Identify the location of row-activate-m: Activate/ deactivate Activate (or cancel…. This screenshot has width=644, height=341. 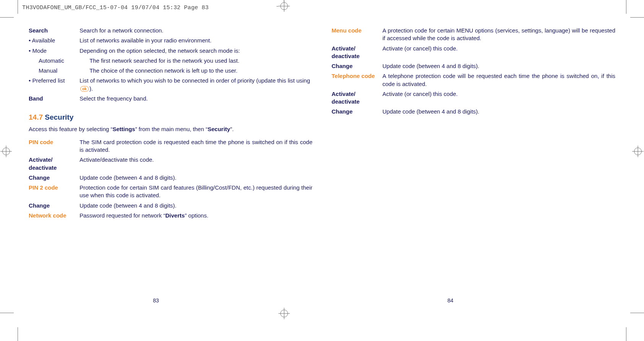
(473, 53).